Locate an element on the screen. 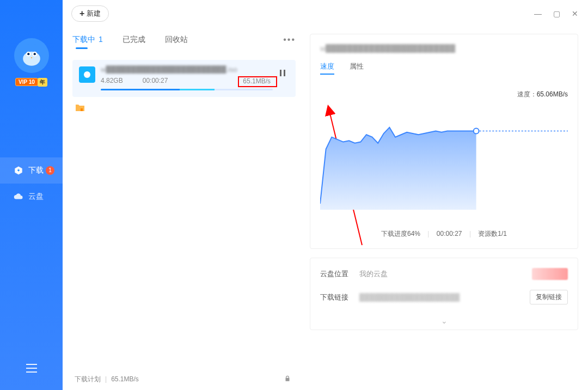 The width and height of the screenshot is (588, 390). task-name: w████████████████████████.iso is located at coordinates (187, 70).